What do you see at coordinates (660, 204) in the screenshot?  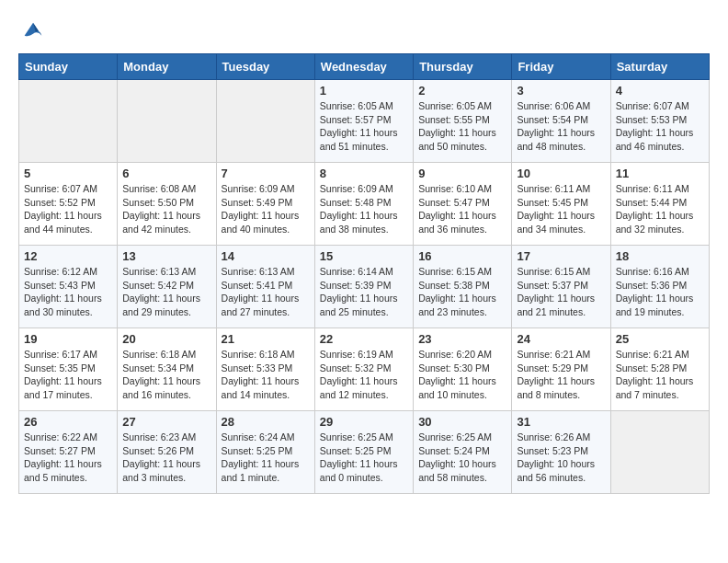 I see `calendar-cell: 11Sunrise: 6:11 AM Sunset: 5:44 PM Dayli…` at bounding box center [660, 204].